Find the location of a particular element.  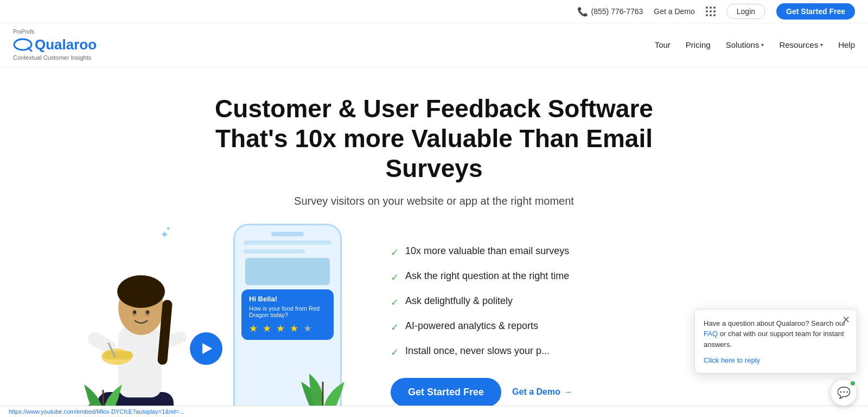

hero-title: Customer & User Feedback Software That's… is located at coordinates (434, 139).